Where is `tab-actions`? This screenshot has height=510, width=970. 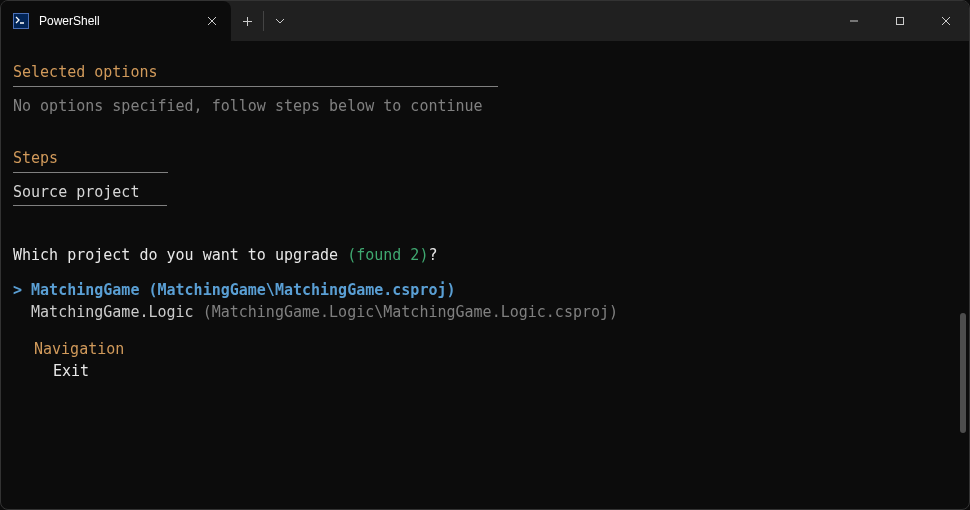 tab-actions is located at coordinates (264, 21).